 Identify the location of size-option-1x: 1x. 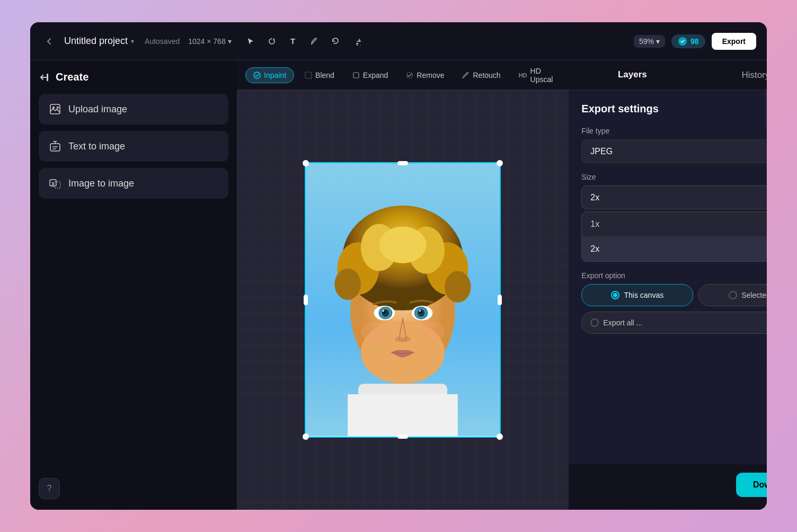
(674, 224).